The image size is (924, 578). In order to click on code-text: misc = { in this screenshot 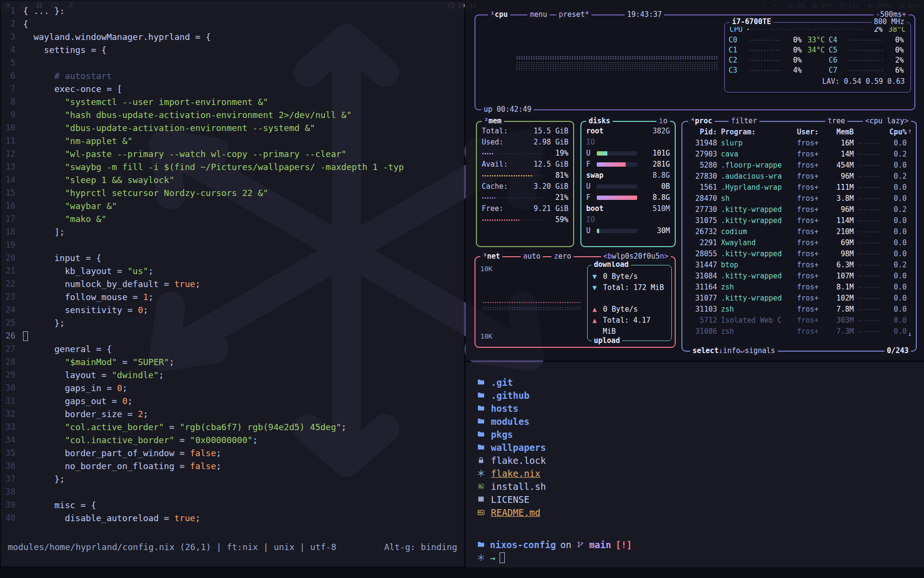, I will do `click(244, 505)`.